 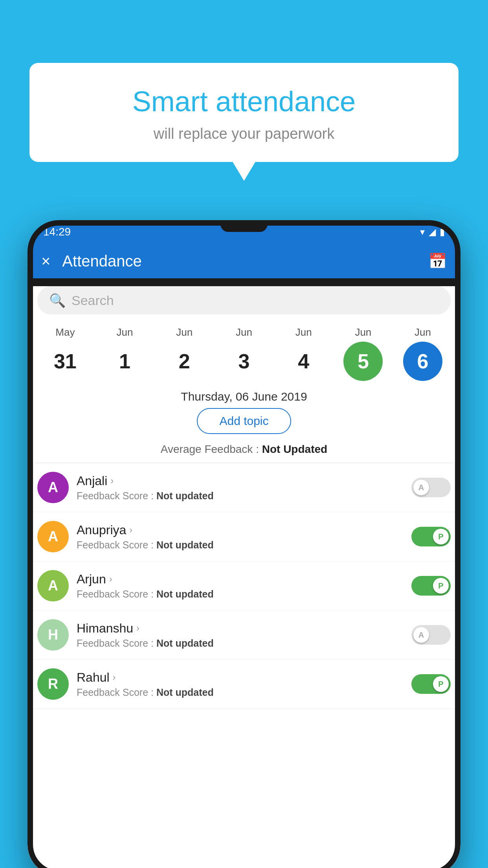 What do you see at coordinates (422, 232) in the screenshot?
I see `wifi-icon: ▾` at bounding box center [422, 232].